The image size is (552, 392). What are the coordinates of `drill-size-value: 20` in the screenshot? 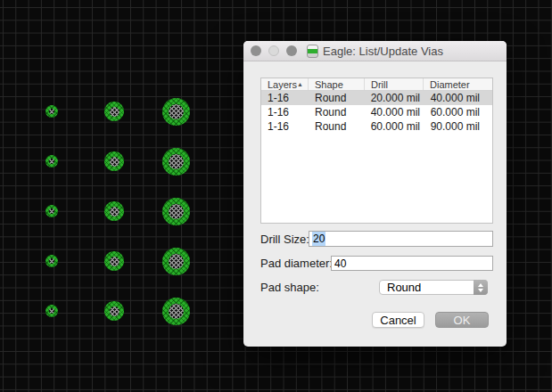 It's located at (319, 239).